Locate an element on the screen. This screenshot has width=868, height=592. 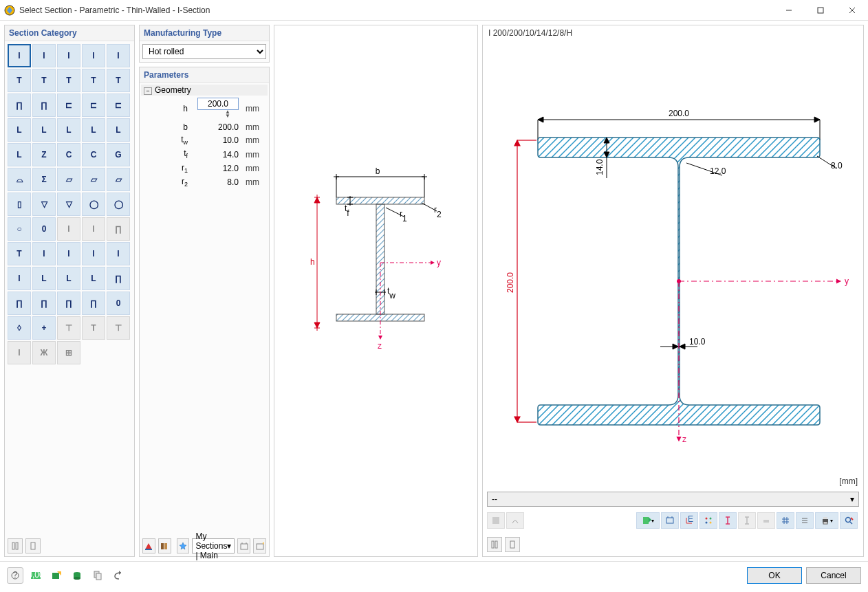
category-item-42: I is located at coordinates (44, 254).